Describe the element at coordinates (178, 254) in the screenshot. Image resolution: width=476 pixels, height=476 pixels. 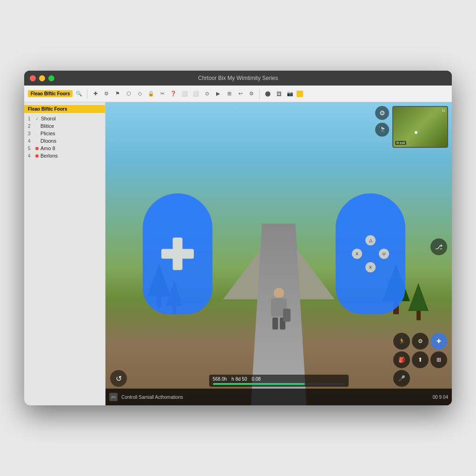
I see `dpad` at that location.